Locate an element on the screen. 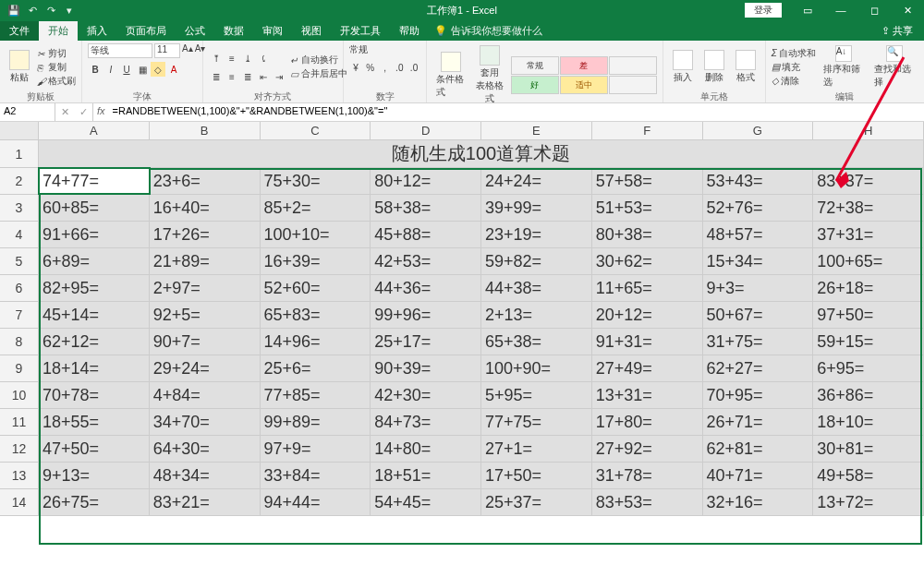 The height and width of the screenshot is (565, 924). tab-home: 开始 is located at coordinates (58, 31).